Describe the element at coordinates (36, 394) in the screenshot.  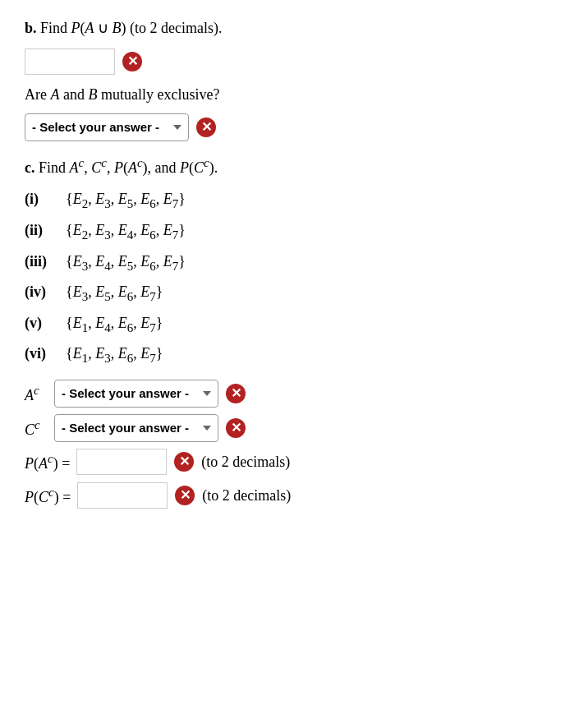
I see `ac-label: Ac` at that location.